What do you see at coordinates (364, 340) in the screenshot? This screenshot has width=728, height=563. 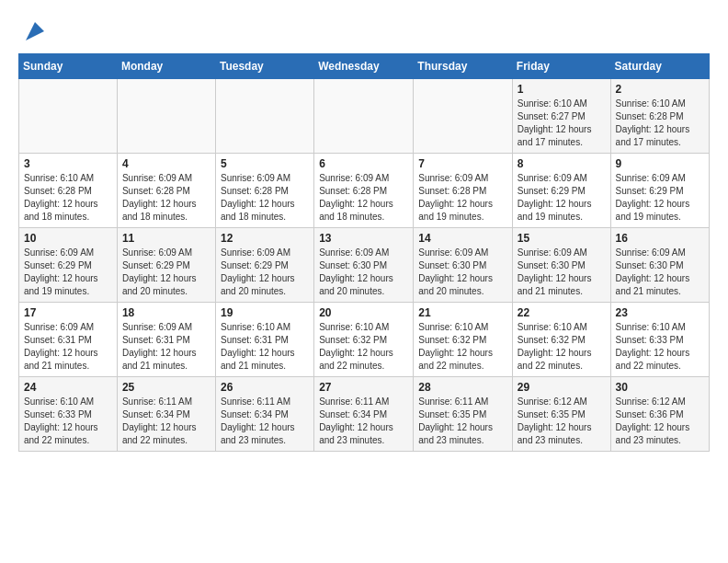 I see `calendar-cell: 20Sunrise: 6:10 AM Sunset: 6:32 PM Dayli…` at bounding box center [364, 340].